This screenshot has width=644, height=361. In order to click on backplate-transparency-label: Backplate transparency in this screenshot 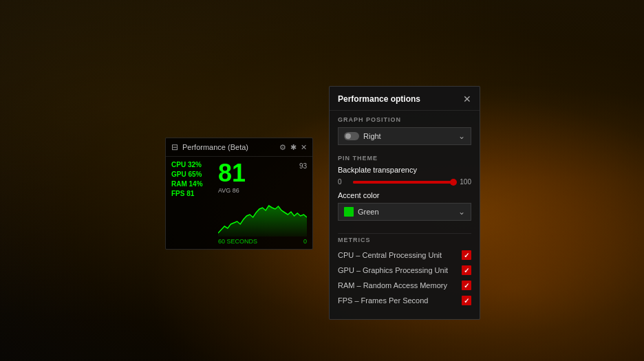, I will do `click(405, 170)`.